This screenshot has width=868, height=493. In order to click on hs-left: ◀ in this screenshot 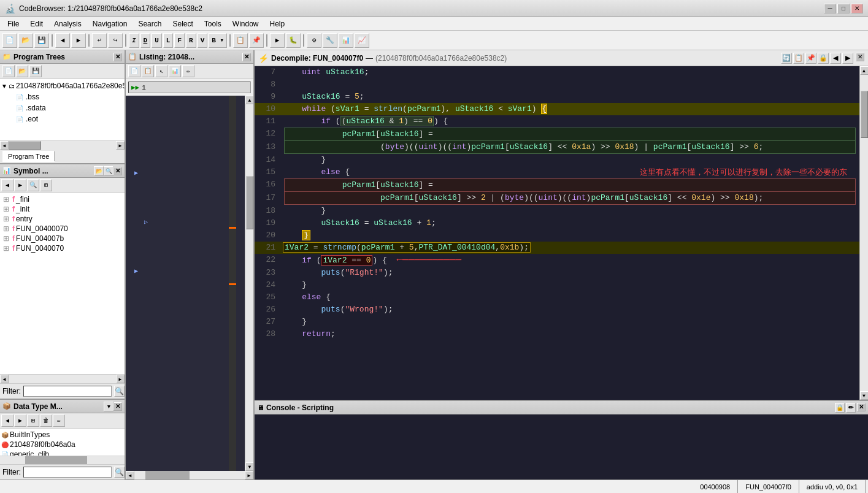, I will do `click(130, 475)`.